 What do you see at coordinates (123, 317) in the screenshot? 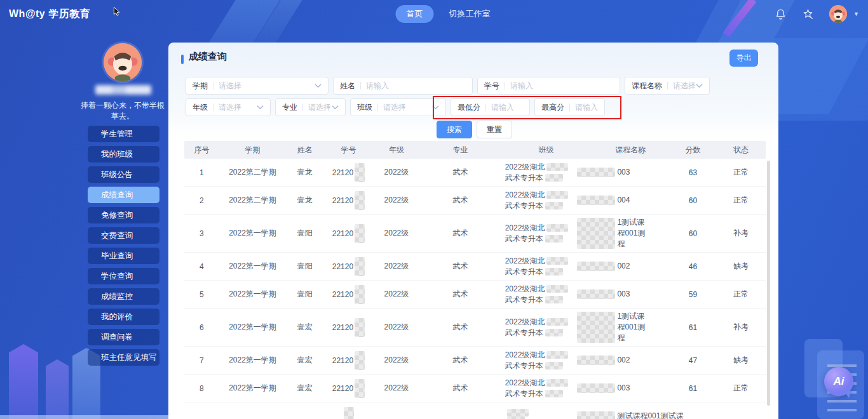
I see `sidebar-menu-item: 我的评价` at bounding box center [123, 317].